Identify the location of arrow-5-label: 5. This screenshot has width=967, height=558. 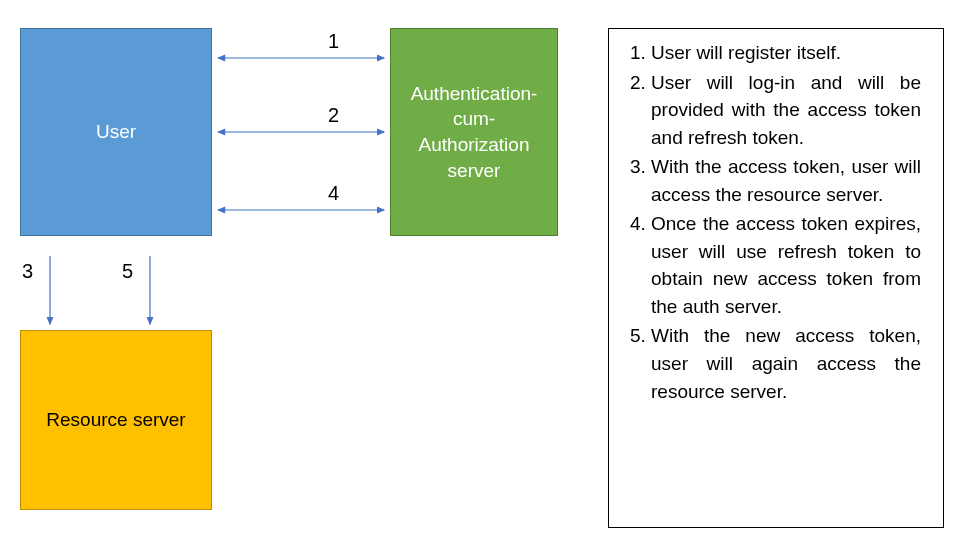
(128, 272).